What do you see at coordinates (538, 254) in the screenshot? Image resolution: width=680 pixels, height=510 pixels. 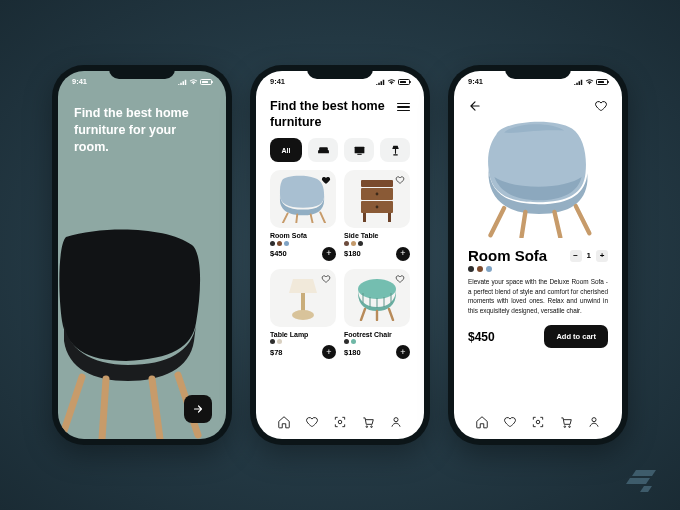 I see `title-row: Room Sofa − 1 +` at bounding box center [538, 254].